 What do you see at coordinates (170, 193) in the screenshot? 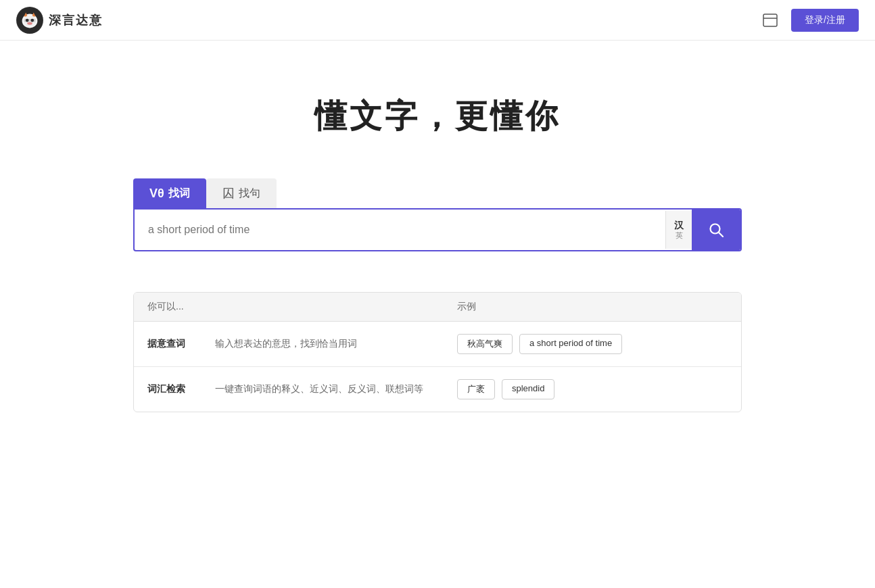
I see `tab-find-word: Vθ 找词` at bounding box center [170, 193].